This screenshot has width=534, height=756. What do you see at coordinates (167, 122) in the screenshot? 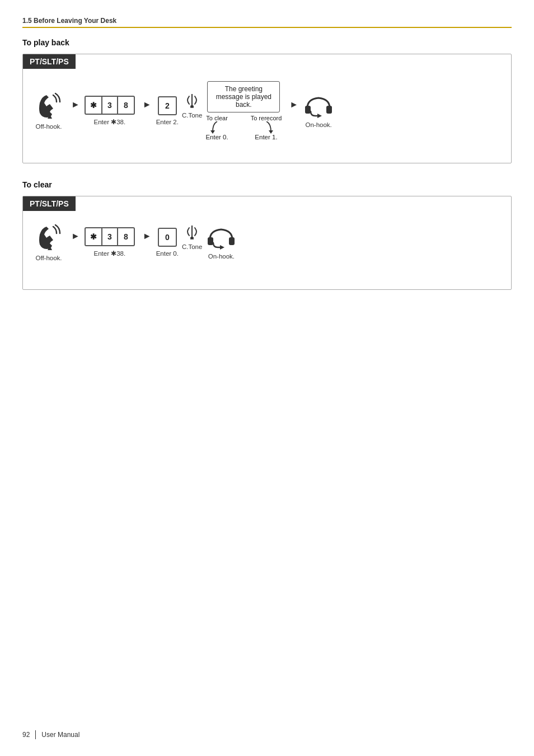
I see `step-enter2-label: Enter 2.` at bounding box center [167, 122].